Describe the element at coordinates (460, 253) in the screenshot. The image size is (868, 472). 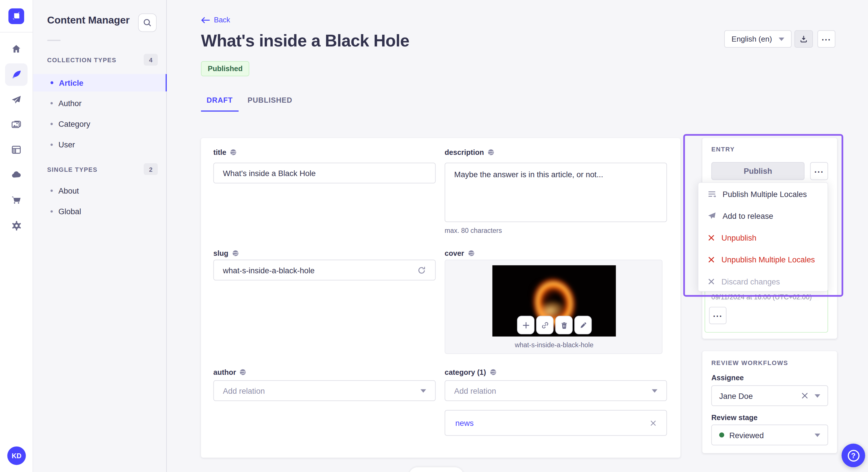
I see `cover-field-label: cover` at that location.